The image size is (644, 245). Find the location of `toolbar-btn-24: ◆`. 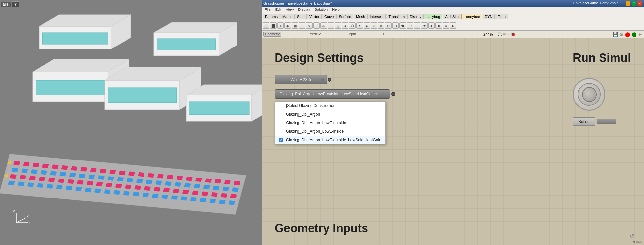

toolbar-btn-24: ◆ is located at coordinates (432, 26).